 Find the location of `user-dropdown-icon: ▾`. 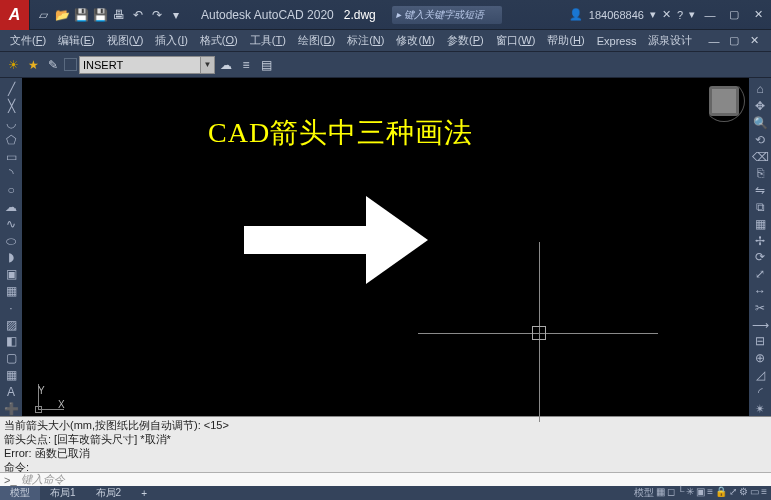

user-dropdown-icon: ▾ is located at coordinates (653, 14).